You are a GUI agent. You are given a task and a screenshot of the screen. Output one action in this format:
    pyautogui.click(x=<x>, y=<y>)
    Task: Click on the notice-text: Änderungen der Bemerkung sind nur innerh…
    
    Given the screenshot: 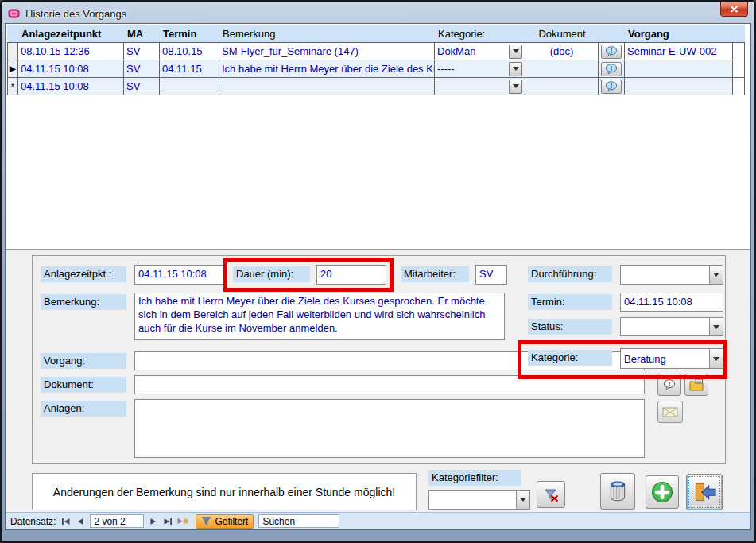 What is the action you would take?
    pyautogui.click(x=224, y=492)
    